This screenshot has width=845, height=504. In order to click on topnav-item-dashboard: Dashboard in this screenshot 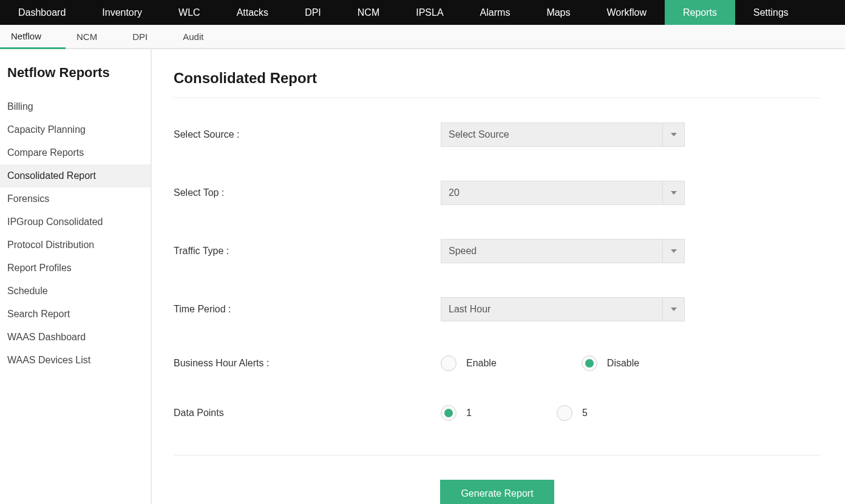, I will do `click(42, 12)`.